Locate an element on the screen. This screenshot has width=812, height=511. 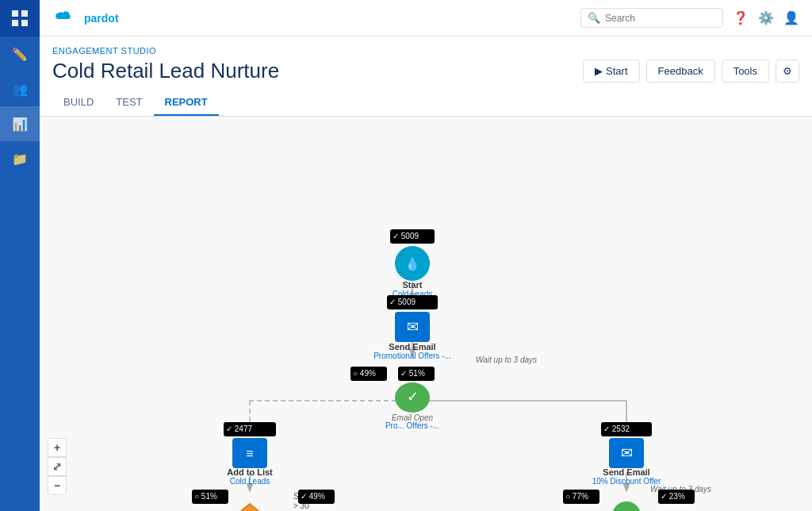
svg-text: ○ 77% is located at coordinates (577, 497).